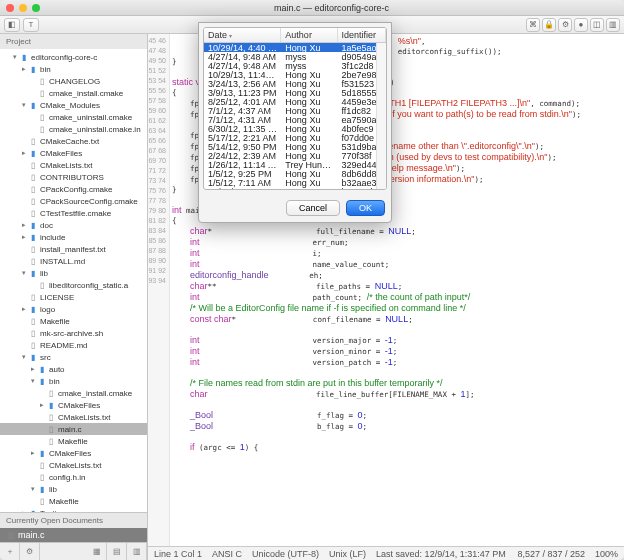  Describe the element at coordinates (348, 554) in the screenshot. I see `line-endings: Unix (LF)` at that location.